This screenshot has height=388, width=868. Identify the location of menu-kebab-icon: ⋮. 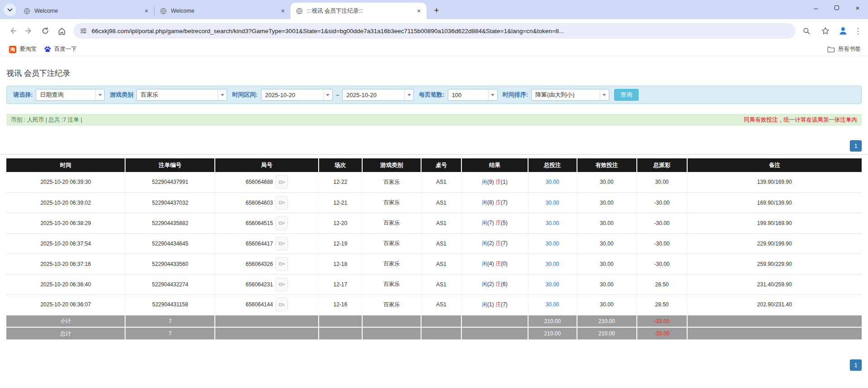
(858, 31).